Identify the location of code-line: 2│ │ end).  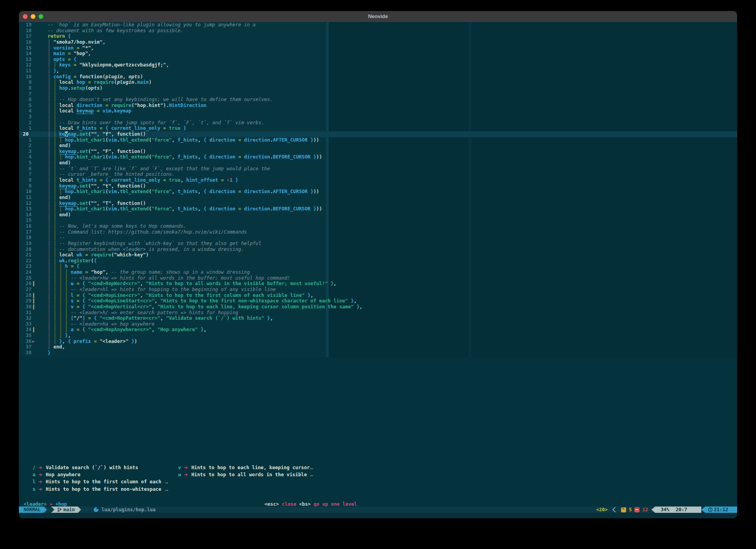
(378, 146).